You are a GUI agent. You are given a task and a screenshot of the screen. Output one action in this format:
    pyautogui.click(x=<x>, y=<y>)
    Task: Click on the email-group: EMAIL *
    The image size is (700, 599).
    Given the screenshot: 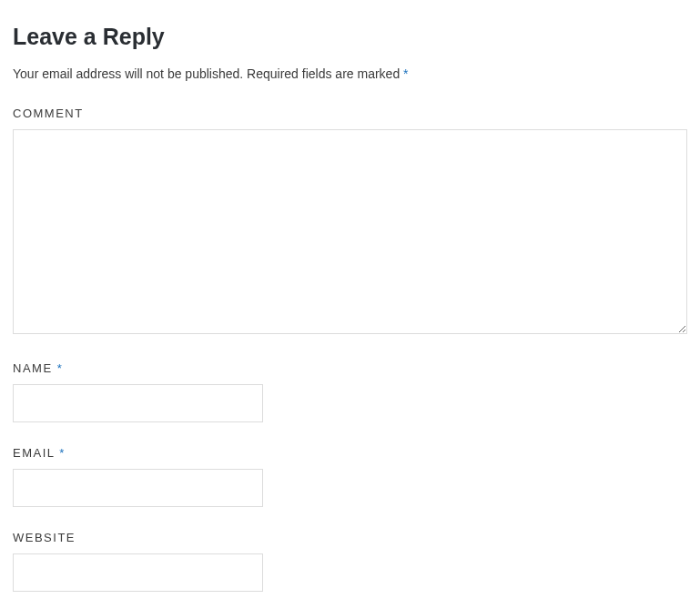 What is the action you would take?
    pyautogui.click(x=350, y=477)
    